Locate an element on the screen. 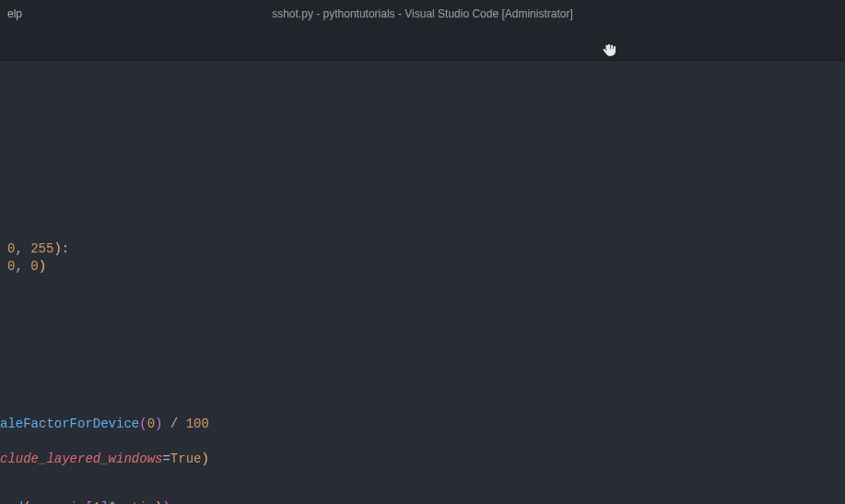 The width and height of the screenshot is (845, 504). menu-help-label: elp is located at coordinates (15, 14).